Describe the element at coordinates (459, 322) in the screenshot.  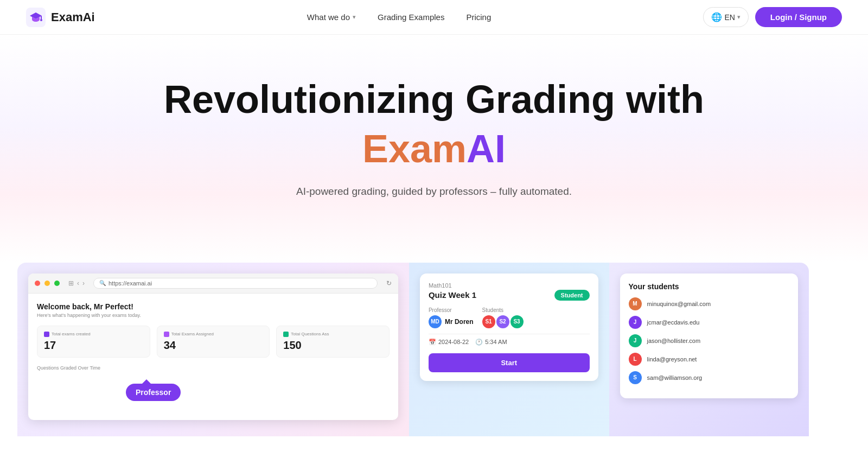
I see `professor-name: Mr Doren` at that location.